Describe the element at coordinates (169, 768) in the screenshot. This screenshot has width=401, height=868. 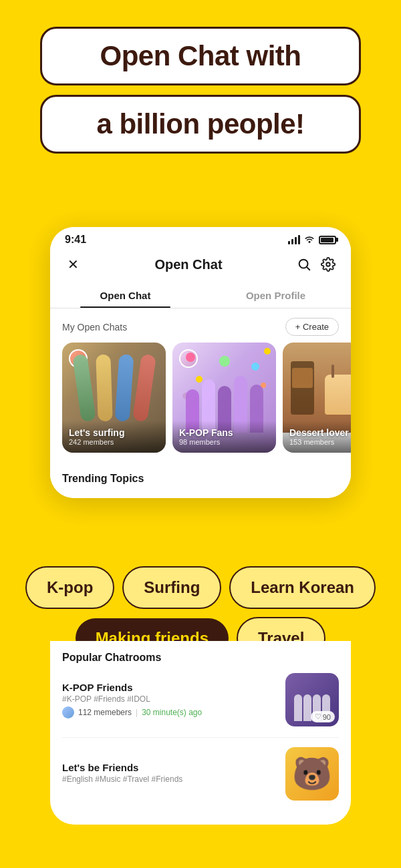
I see `room-name-friends: Let's be Friends` at that location.